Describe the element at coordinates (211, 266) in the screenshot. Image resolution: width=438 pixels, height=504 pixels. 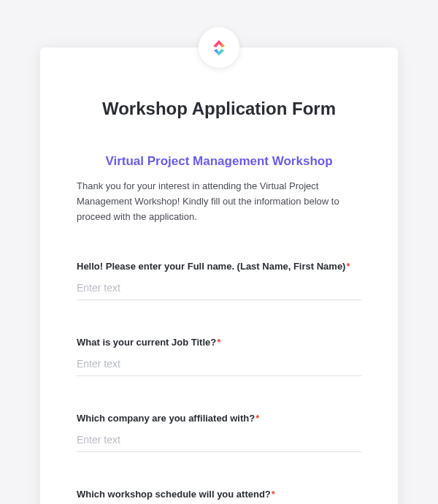
I see `fullname-label-text: Hello! Please enter your Full name. (Las…` at that location.